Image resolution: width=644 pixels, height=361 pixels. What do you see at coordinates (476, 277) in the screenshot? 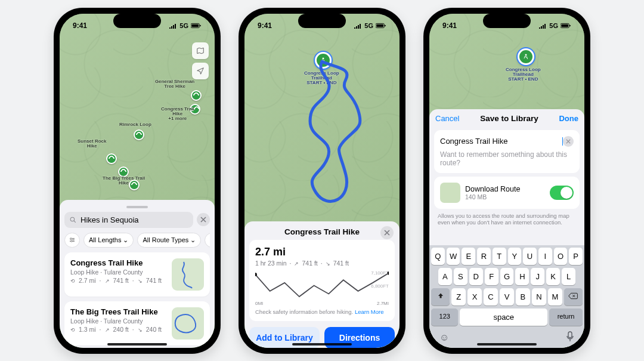
I see `key-d: D` at bounding box center [476, 277].